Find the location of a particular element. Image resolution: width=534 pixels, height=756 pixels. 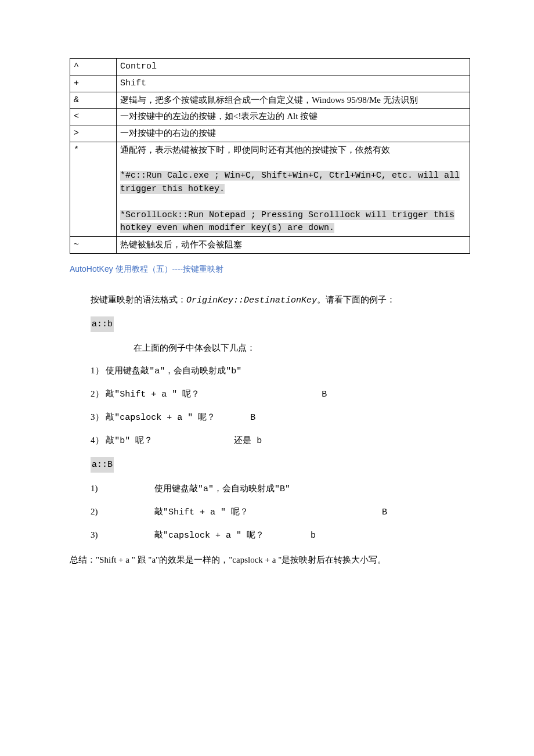

list-text: 使用键盘敲"a"，会自动映射成"b" is located at coordinates (174, 372).